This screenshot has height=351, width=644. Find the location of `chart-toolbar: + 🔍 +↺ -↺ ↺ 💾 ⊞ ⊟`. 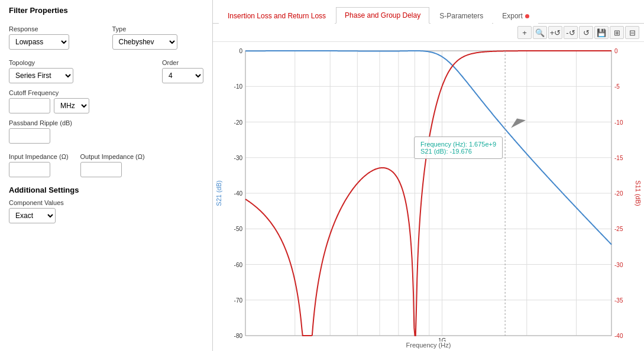

chart-toolbar: + 🔍 +↺ -↺ ↺ 💾 ⊞ ⊟ is located at coordinates (428, 33).